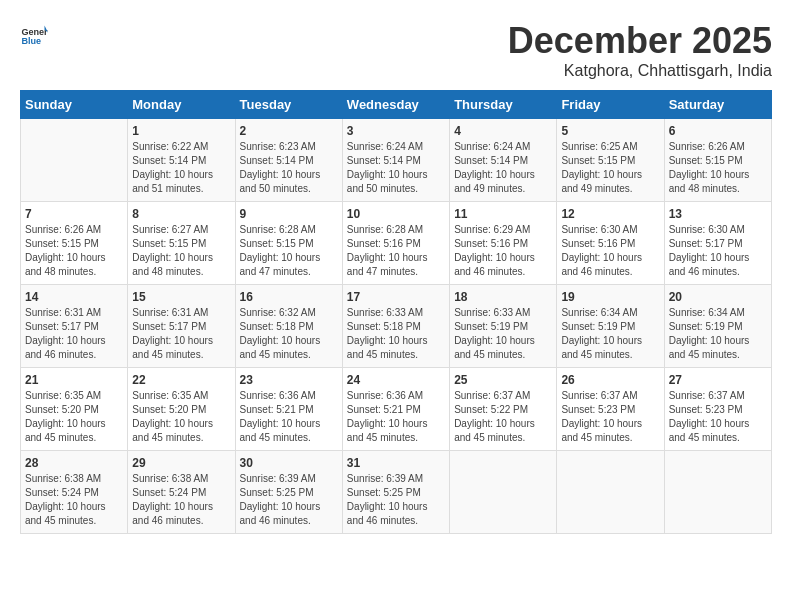 The width and height of the screenshot is (792, 612). I want to click on day-number: 31, so click(396, 463).